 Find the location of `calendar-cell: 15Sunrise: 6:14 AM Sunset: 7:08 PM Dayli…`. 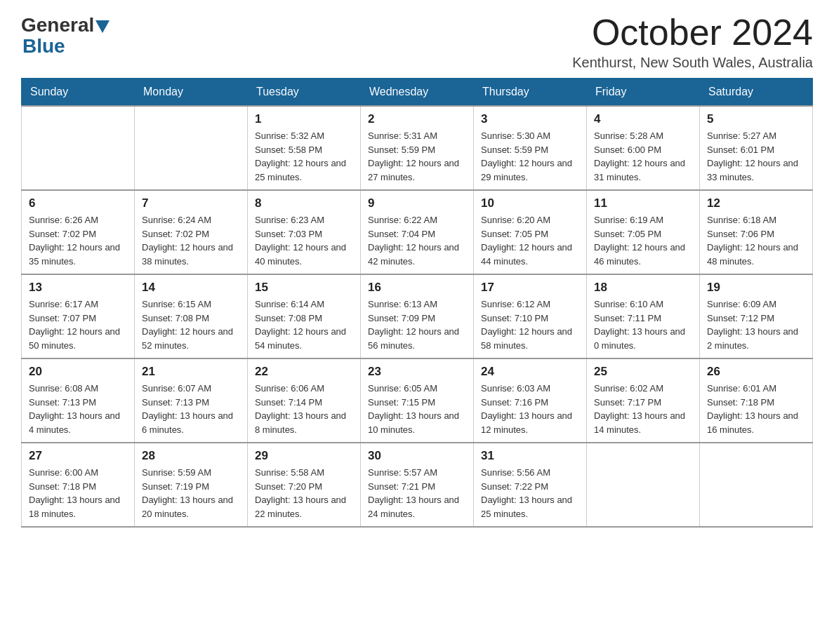

calendar-cell: 15Sunrise: 6:14 AM Sunset: 7:08 PM Dayli… is located at coordinates (305, 316).